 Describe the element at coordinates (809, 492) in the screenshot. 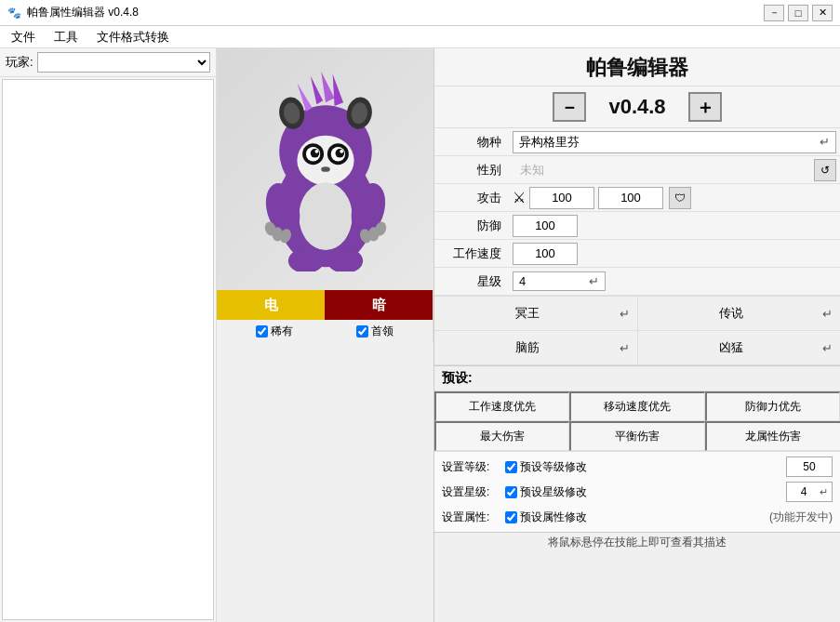

I see `stars-input-area: 4 ↵` at that location.